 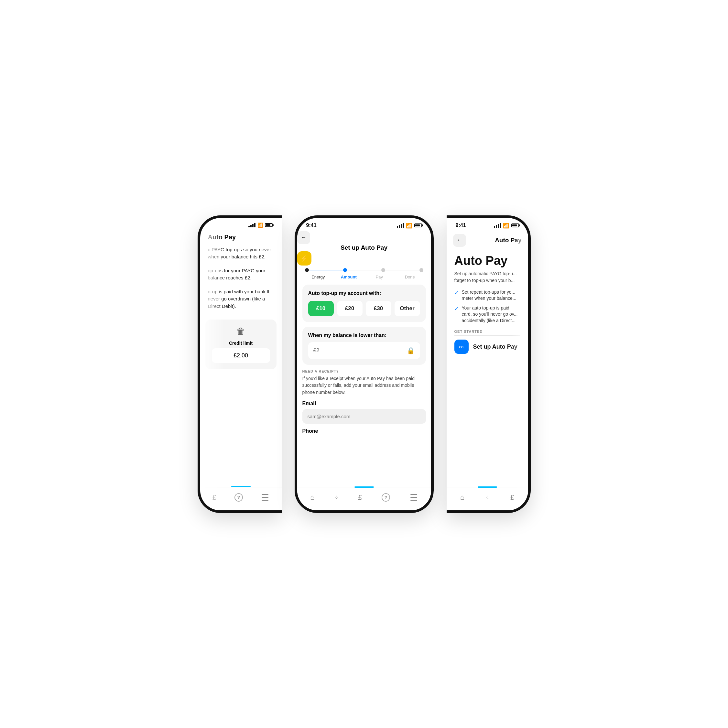 What do you see at coordinates (488, 295) in the screenshot?
I see `check-item-1: ✓ Set repeat top-ups for yo... meter whe…` at bounding box center [488, 295].